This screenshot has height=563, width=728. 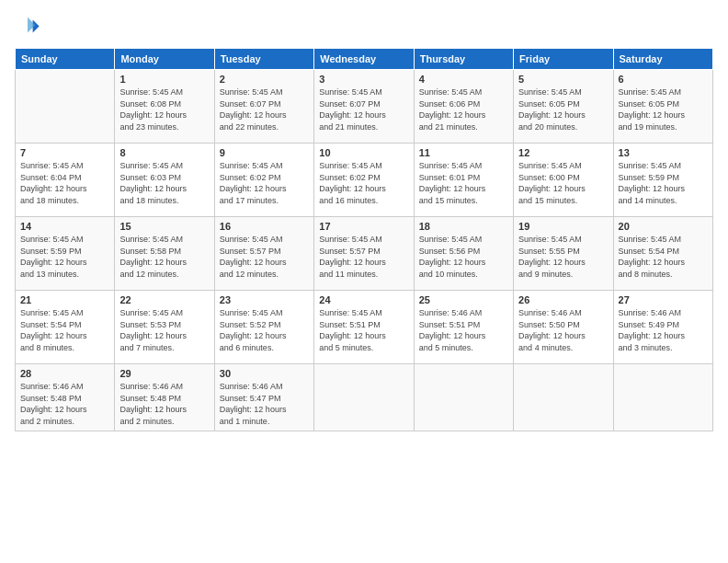 I want to click on calendar-cell: 16Sunrise: 5:45 AM Sunset: 5:57 PM Dayli…, so click(x=264, y=254).